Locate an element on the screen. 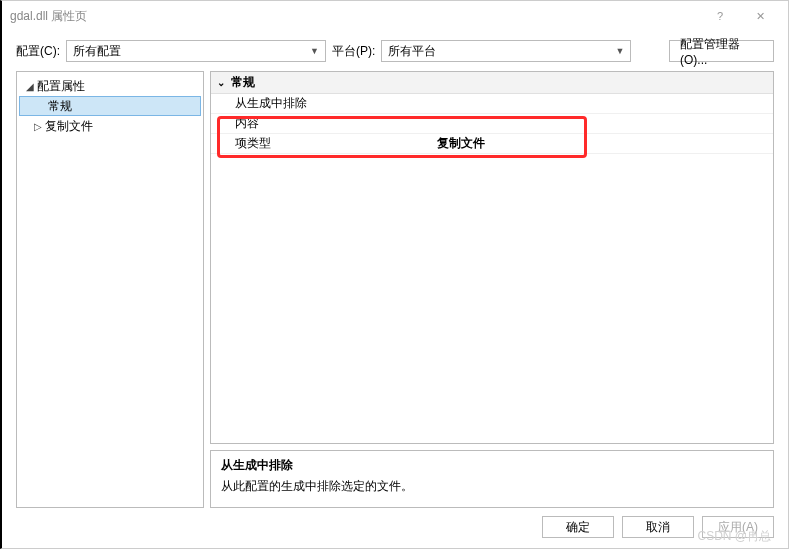  config-manager-button: 配置管理器(O)... is located at coordinates (722, 51).